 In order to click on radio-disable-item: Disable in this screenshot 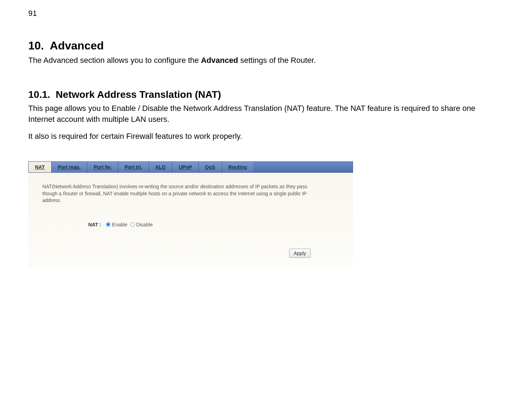, I will do `click(142, 225)`.